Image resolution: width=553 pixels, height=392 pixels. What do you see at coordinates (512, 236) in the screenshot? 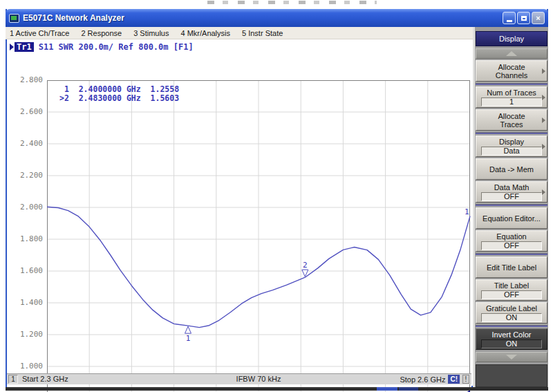
I see `softkey-label: Equation` at bounding box center [512, 236].